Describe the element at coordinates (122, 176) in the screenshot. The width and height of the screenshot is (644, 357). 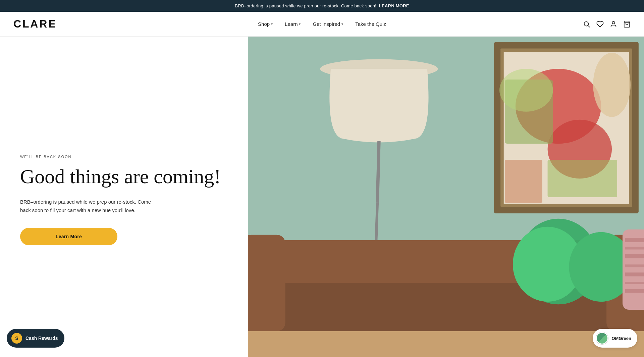
I see `hero-heading: Good things are coming!` at that location.